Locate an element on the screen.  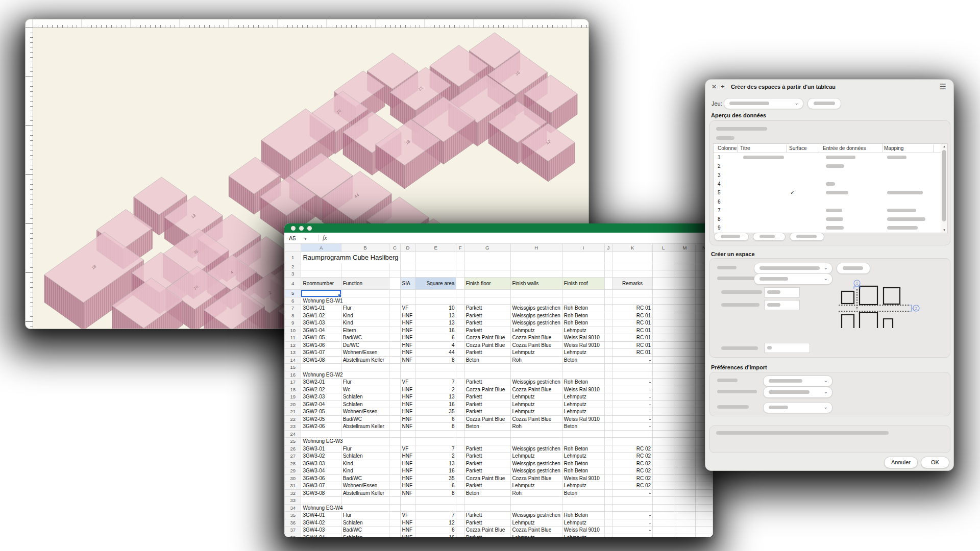
jeu-action-button is located at coordinates (824, 104).